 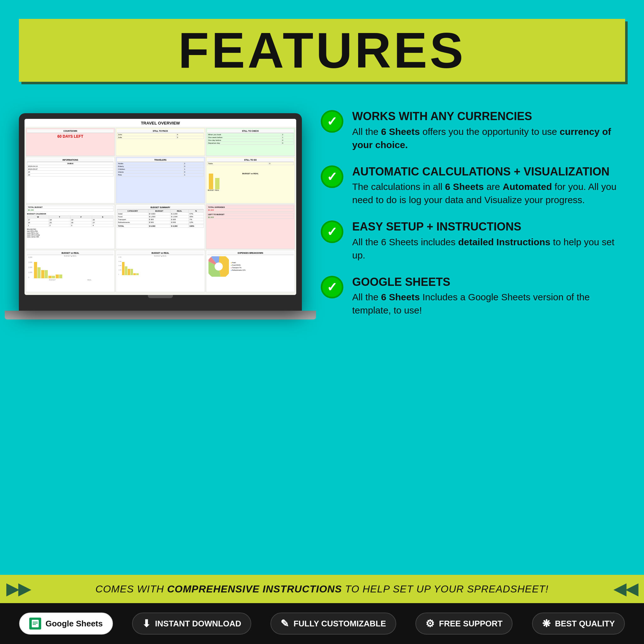 I want to click on check-icon-calculations: ✓, so click(x=332, y=177).